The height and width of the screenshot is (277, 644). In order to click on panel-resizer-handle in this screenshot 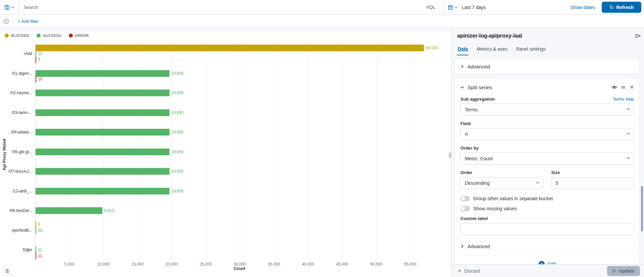, I will do `click(450, 155)`.